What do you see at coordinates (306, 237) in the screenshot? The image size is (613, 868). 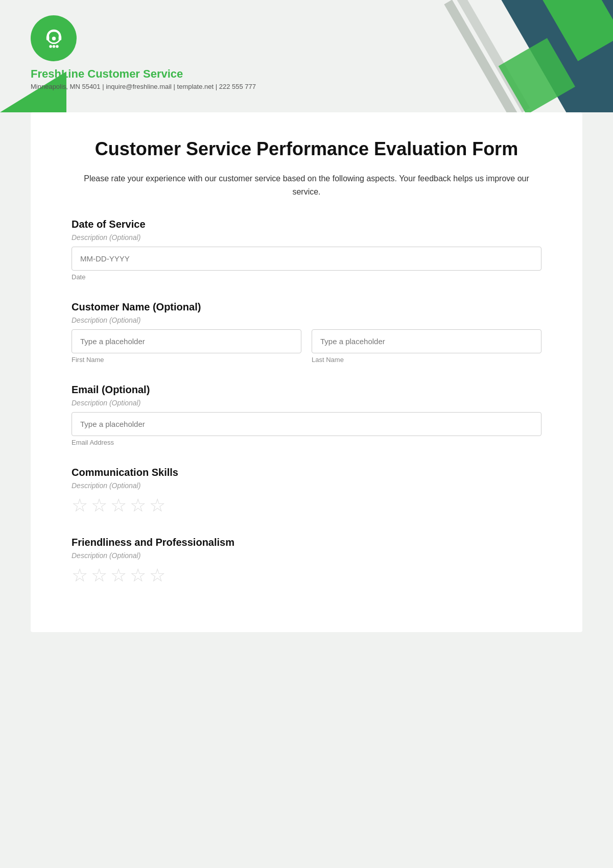 I see `section-desc-date: Description (Optional)` at bounding box center [306, 237].